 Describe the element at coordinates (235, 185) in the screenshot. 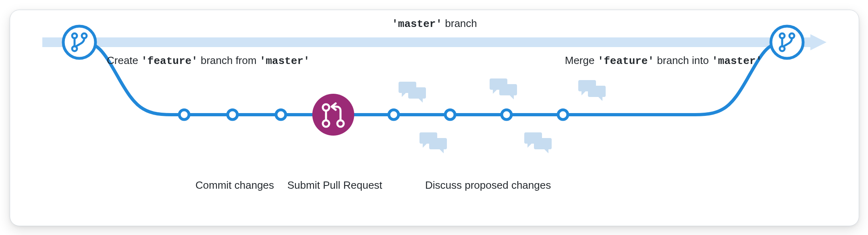

I see `commit-changes-label: Commit changes` at that location.